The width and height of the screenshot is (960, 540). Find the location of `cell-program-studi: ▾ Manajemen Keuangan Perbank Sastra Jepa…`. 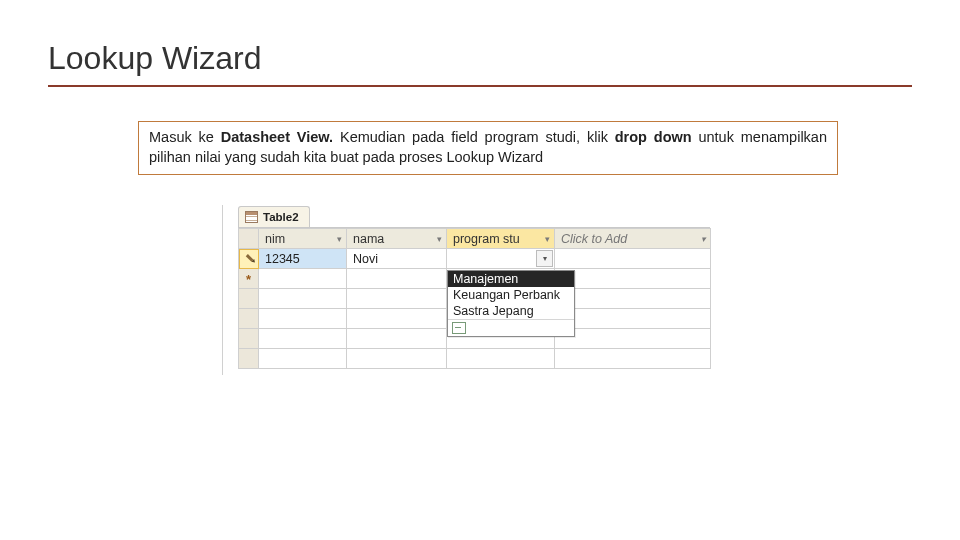

cell-program-studi: ▾ Manajemen Keuangan Perbank Sastra Jepa… is located at coordinates (501, 259).